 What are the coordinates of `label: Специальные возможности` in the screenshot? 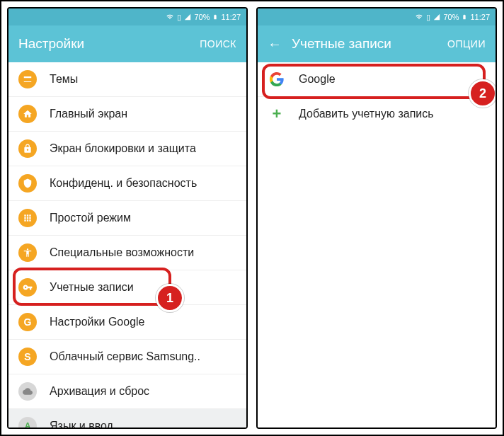 It's located at (122, 253).